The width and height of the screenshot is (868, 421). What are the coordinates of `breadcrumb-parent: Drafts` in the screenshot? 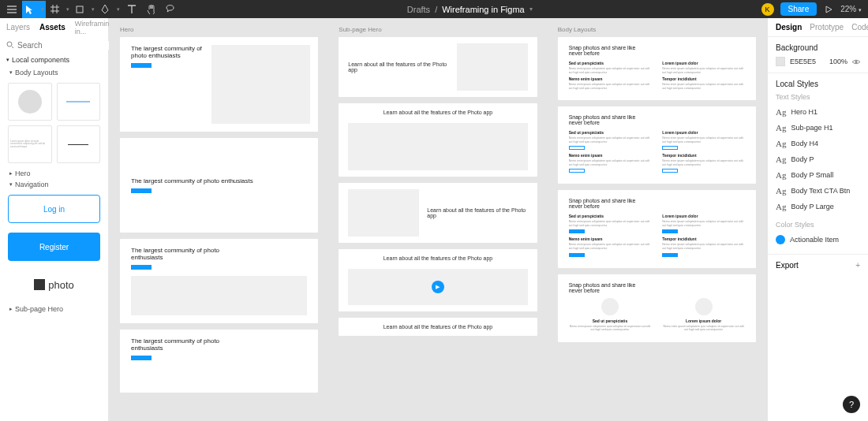 It's located at (418, 9).